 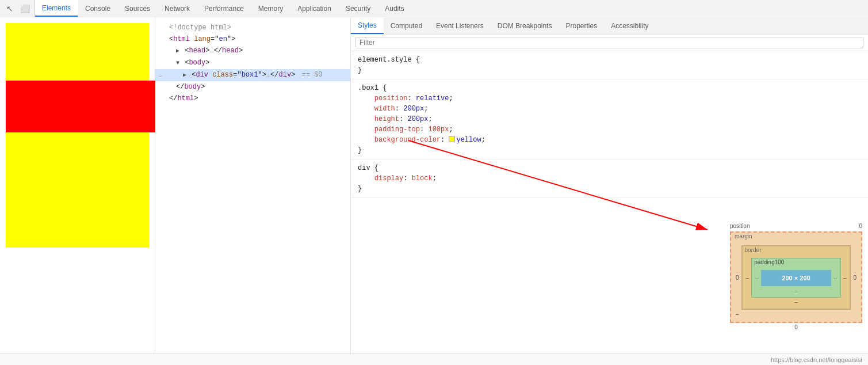 I want to click on styles-tab-styles: Styles, so click(x=367, y=25).